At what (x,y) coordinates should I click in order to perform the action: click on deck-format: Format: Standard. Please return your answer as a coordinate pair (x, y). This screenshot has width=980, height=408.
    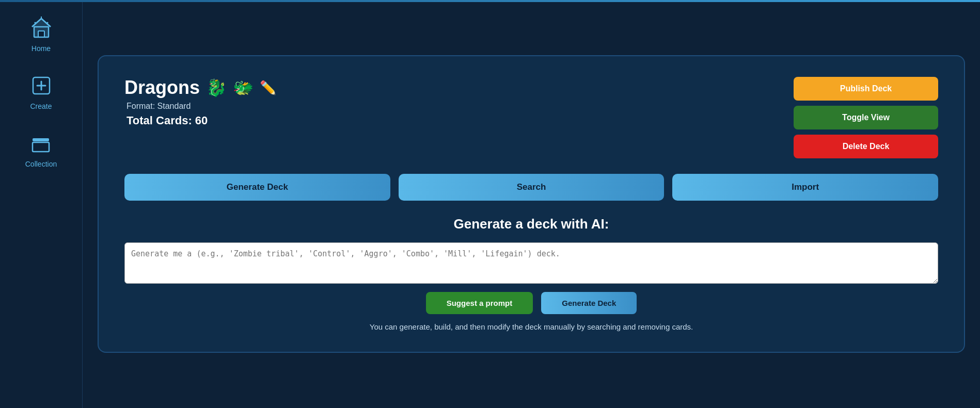
    Looking at the image, I should click on (159, 106).